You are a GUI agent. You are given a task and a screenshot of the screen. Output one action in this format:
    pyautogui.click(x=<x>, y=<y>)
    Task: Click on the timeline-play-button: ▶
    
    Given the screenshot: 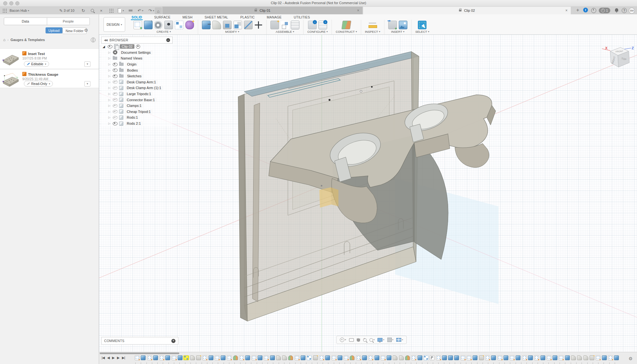 What is the action you would take?
    pyautogui.click(x=113, y=358)
    